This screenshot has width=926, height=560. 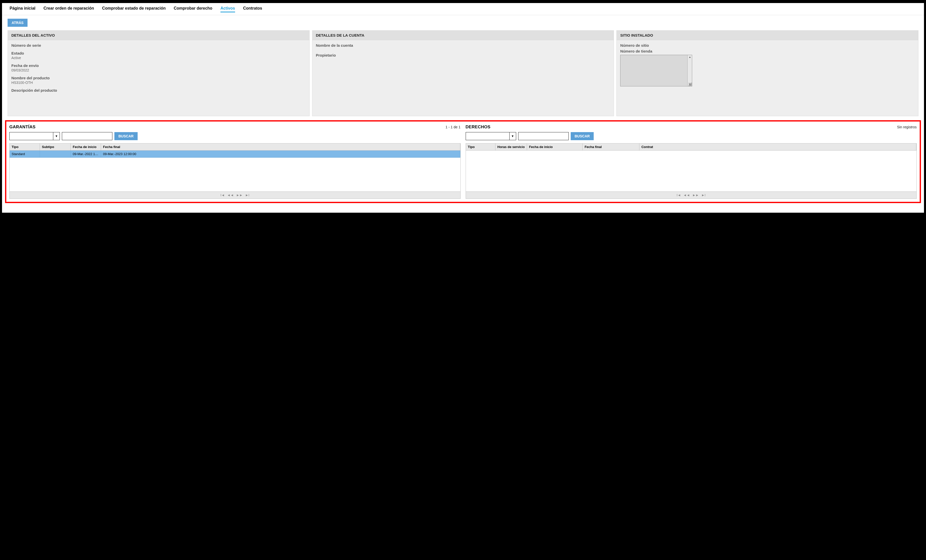 What do you see at coordinates (159, 53) in the screenshot?
I see `status-label: Estado` at bounding box center [159, 53].